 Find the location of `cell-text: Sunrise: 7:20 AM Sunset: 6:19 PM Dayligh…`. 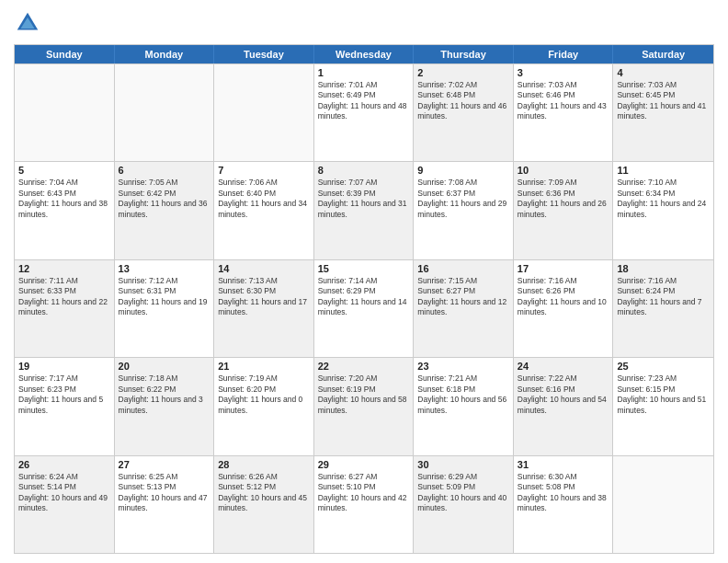

cell-text: Sunrise: 7:20 AM Sunset: 6:19 PM Dayligh… is located at coordinates (364, 395).